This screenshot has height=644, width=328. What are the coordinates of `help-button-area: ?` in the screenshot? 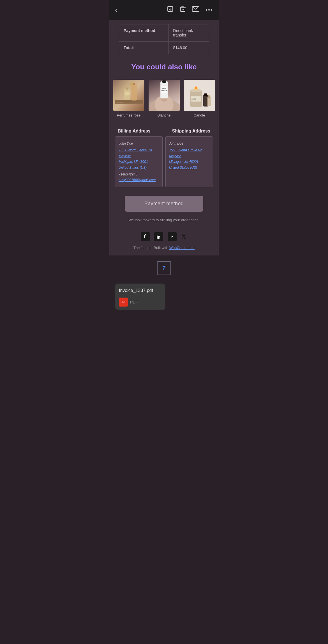 It's located at (164, 268).